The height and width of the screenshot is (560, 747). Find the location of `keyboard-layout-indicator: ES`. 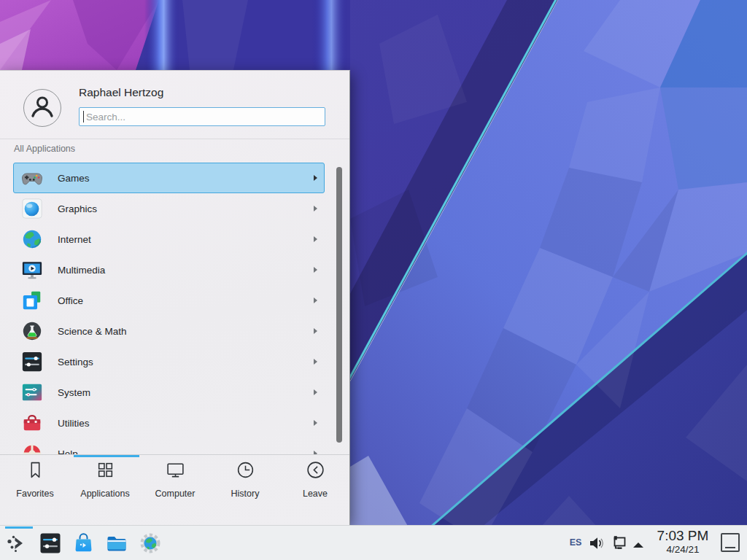

keyboard-layout-indicator: ES is located at coordinates (576, 542).